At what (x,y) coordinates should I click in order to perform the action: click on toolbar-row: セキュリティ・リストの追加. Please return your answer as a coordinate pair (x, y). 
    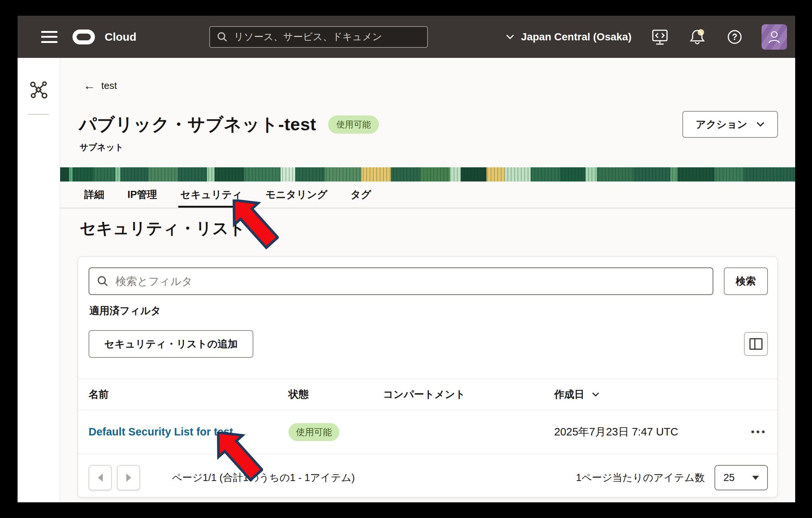
    Looking at the image, I should click on (428, 344).